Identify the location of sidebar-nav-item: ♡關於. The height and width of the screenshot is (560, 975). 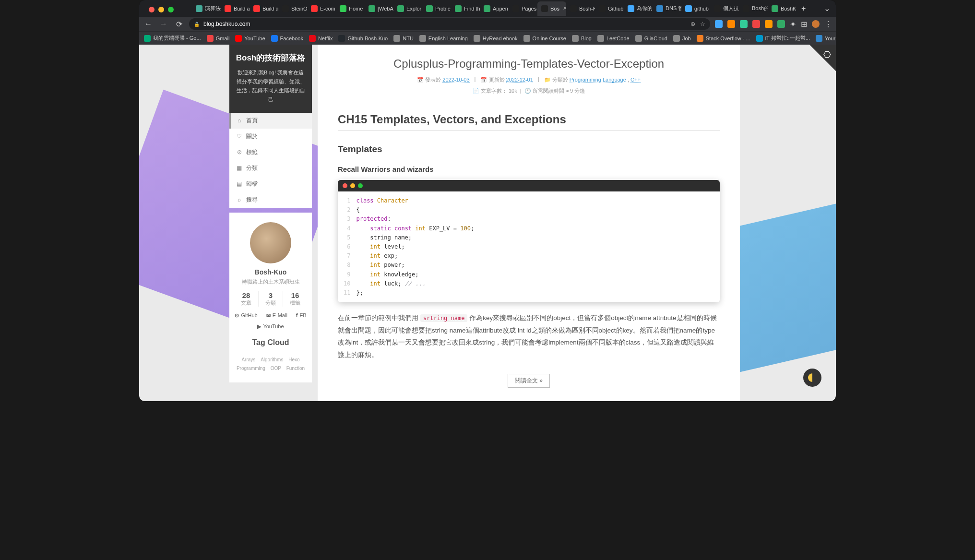
(271, 136).